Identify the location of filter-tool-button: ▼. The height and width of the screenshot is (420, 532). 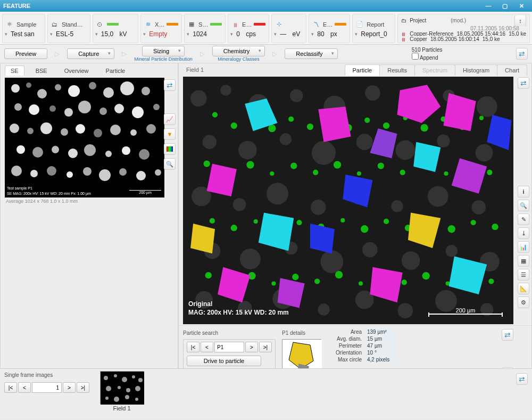
(170, 134).